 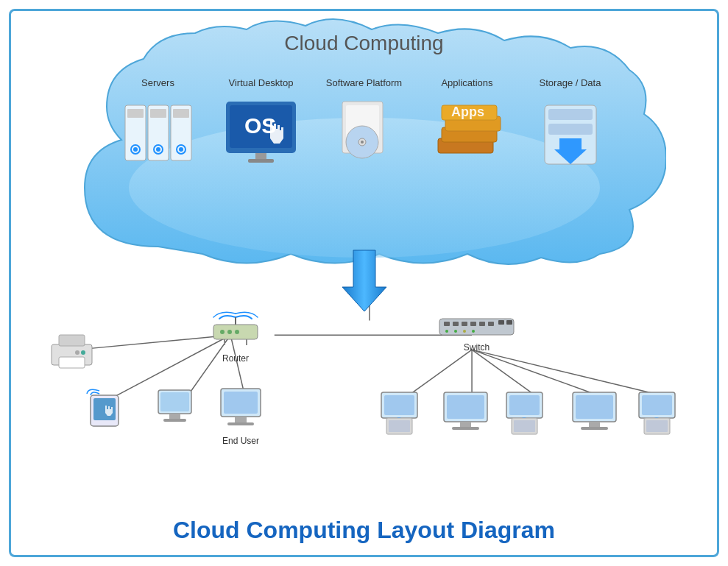 What do you see at coordinates (364, 43) in the screenshot?
I see `cloud-heading: Cloud Computing` at bounding box center [364, 43].